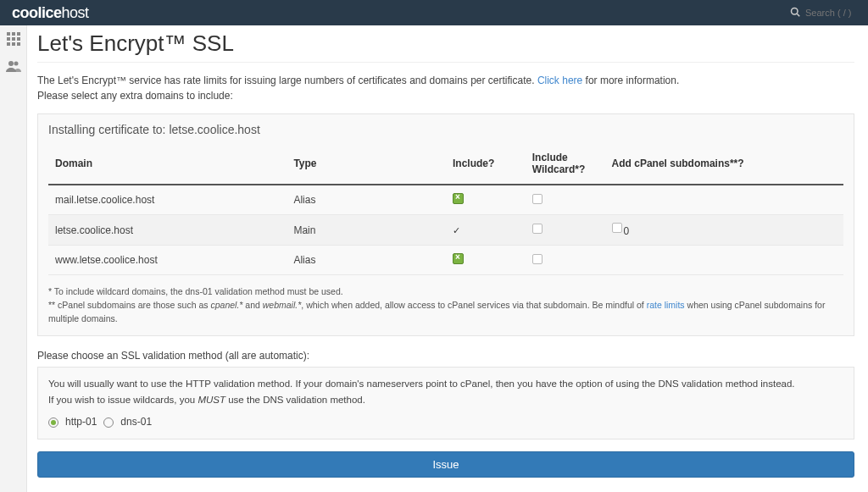 The width and height of the screenshot is (868, 492). What do you see at coordinates (434, 13) in the screenshot?
I see `top-bar: coolicehost` at bounding box center [434, 13].